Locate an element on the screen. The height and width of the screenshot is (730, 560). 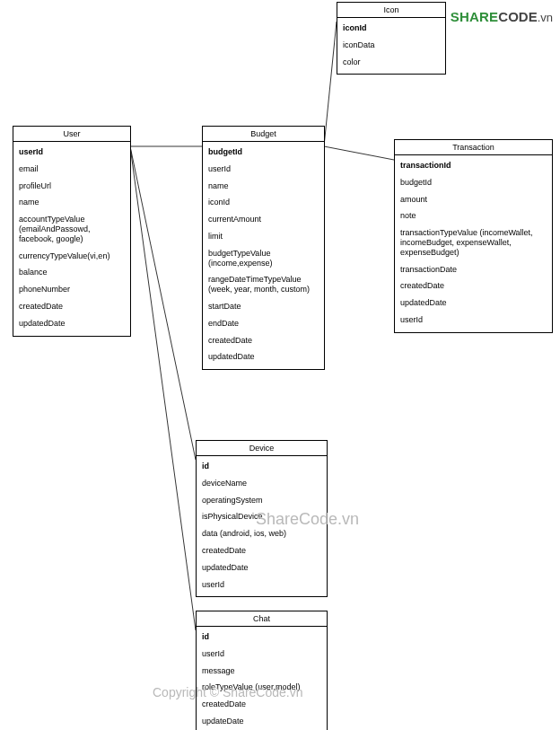
primary-key: userId is located at coordinates (72, 153).